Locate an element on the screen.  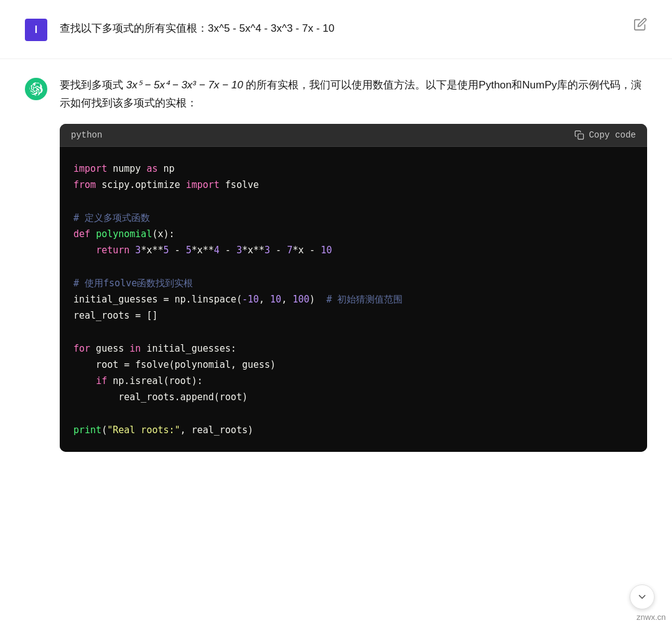
user-message: I 查找以下多项式的所有实值根：3x^5 - 5x^4 - 3x^3 - 7x … is located at coordinates (336, 30).